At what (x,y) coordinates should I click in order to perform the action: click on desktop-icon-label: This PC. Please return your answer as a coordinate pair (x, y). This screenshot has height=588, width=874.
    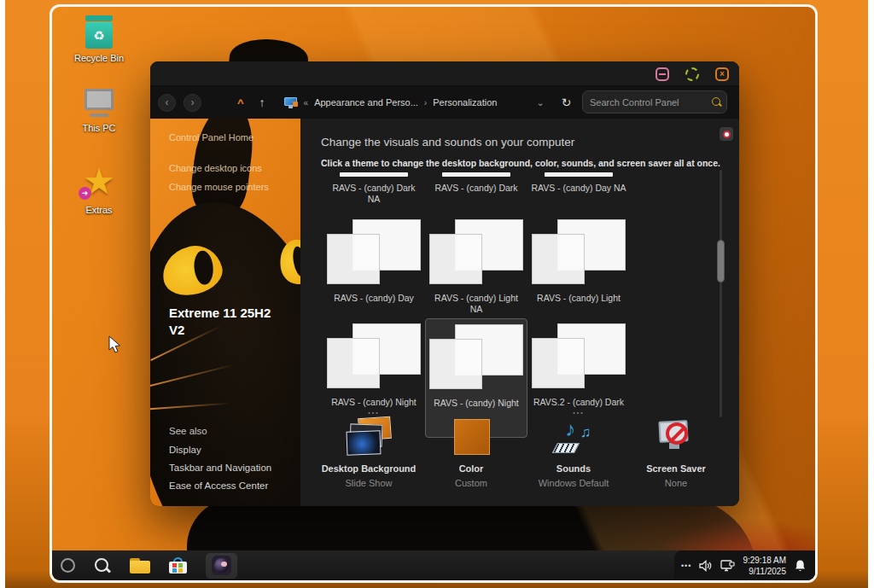
    Looking at the image, I should click on (99, 128).